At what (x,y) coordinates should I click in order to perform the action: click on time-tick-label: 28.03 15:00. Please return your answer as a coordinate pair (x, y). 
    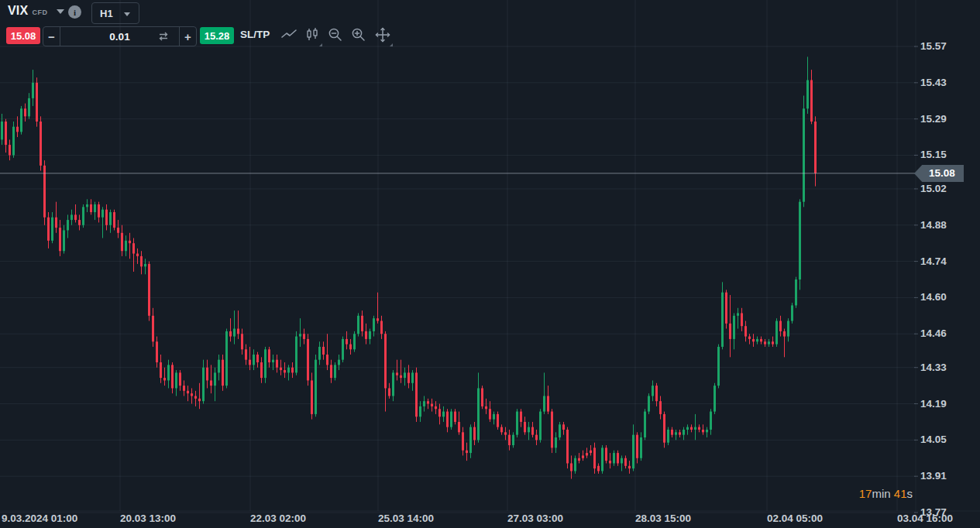
    Looking at the image, I should click on (663, 519).